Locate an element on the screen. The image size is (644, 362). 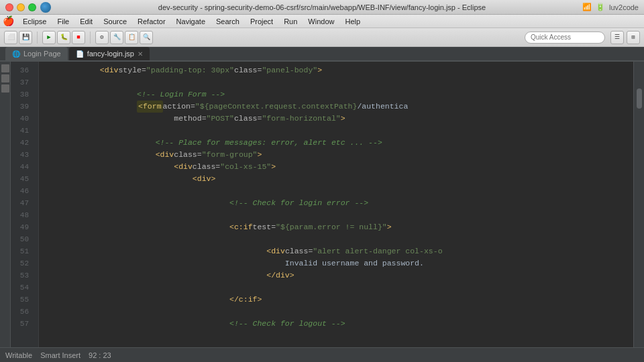
tab-login-page: 🌐 Login Page is located at coordinates (36, 54).